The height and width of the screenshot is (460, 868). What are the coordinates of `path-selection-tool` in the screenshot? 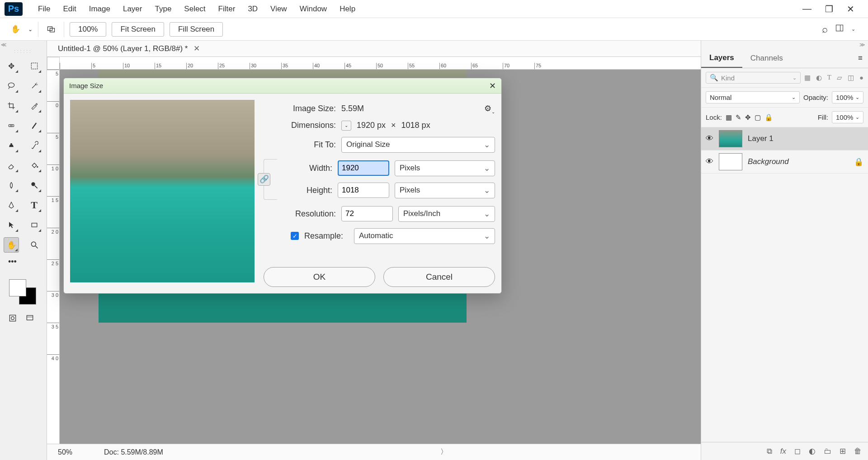 It's located at (11, 225).